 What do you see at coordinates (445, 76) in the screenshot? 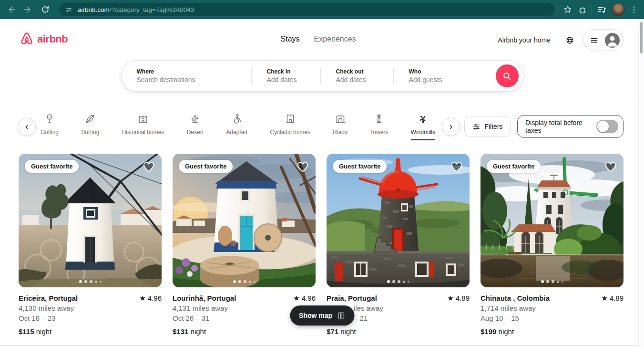
I see `search-who: Who Add guests` at bounding box center [445, 76].